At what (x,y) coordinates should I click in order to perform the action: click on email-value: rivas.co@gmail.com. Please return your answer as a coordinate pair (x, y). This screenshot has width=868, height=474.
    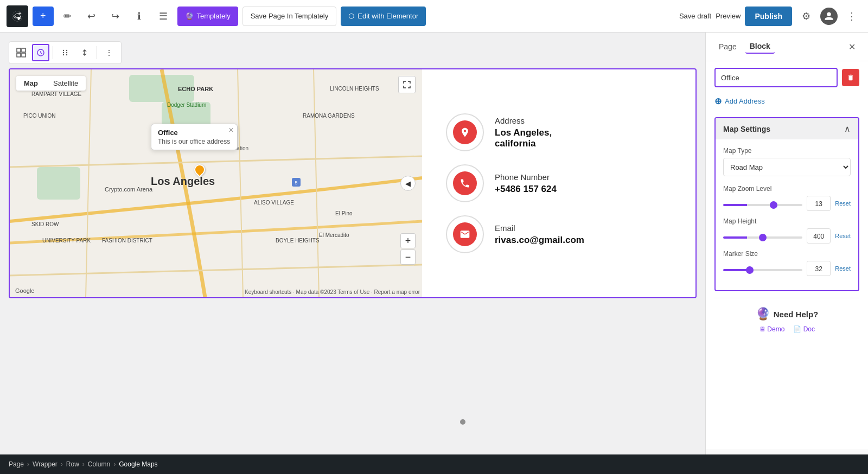
    Looking at the image, I should click on (539, 240).